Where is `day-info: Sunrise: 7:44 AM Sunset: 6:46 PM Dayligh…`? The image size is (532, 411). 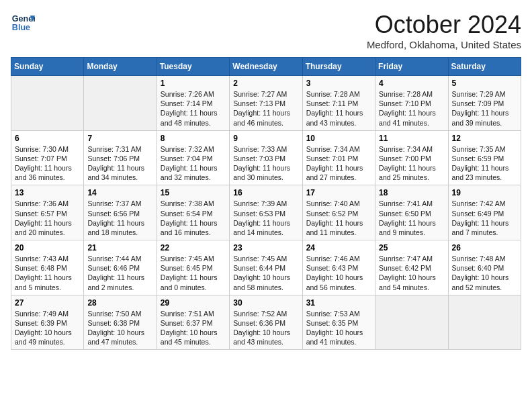
day-info: Sunrise: 7:44 AM Sunset: 6:46 PM Dayligh… is located at coordinates (120, 273).